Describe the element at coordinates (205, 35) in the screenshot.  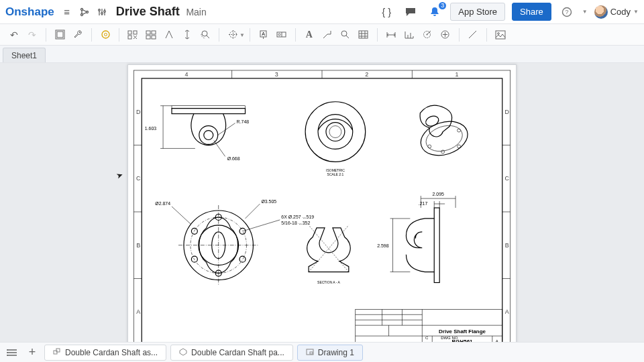
I see `detail-view-button` at that location.